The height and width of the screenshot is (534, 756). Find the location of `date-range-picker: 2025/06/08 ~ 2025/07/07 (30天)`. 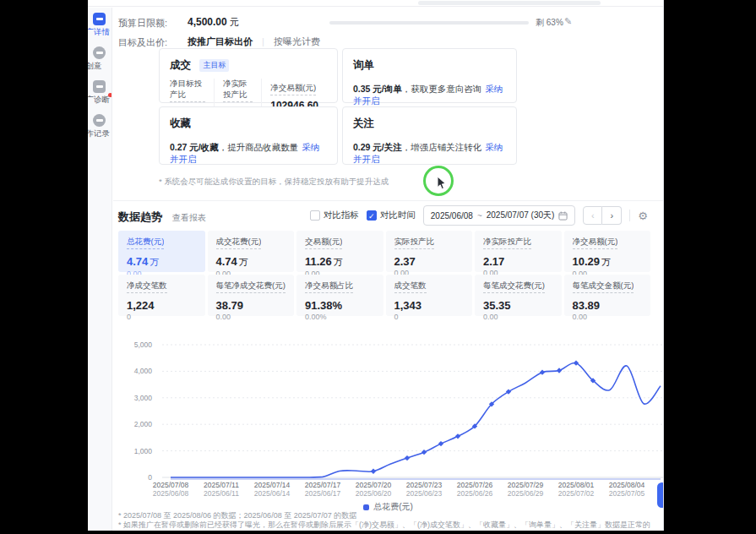

date-range-picker: 2025/06/08 ~ 2025/07/07 (30天) is located at coordinates (500, 215).